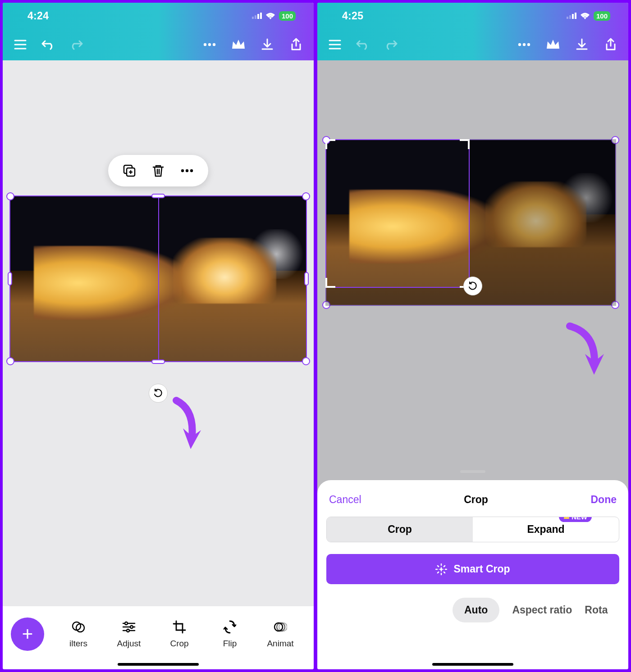 The height and width of the screenshot is (672, 631). What do you see at coordinates (280, 634) in the screenshot?
I see `tool-animate: Animat` at bounding box center [280, 634].